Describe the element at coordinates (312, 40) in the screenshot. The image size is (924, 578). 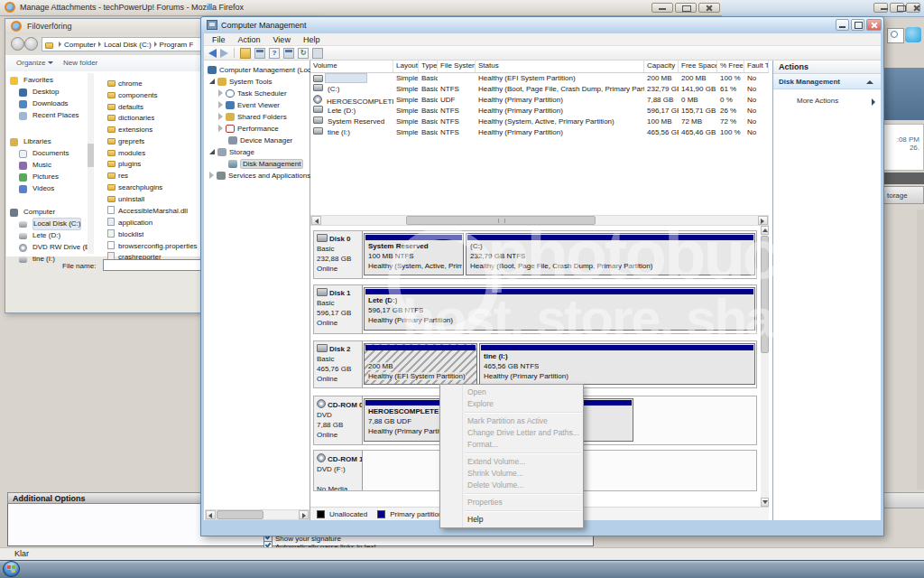
I see `menu-help: Help` at that location.